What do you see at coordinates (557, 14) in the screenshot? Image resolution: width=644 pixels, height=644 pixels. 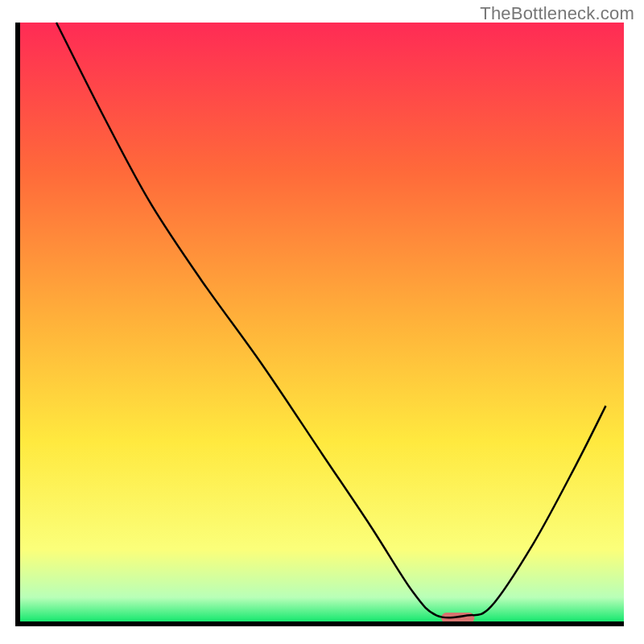 I see `watermark-text: TheBottleneck.com` at bounding box center [557, 14].